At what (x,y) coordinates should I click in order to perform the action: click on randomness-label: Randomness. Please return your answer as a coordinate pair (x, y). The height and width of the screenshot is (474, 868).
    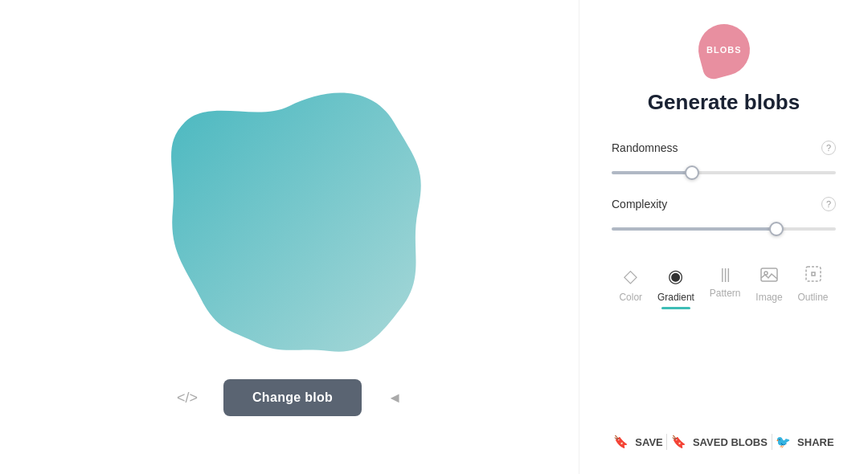
    Looking at the image, I should click on (645, 148).